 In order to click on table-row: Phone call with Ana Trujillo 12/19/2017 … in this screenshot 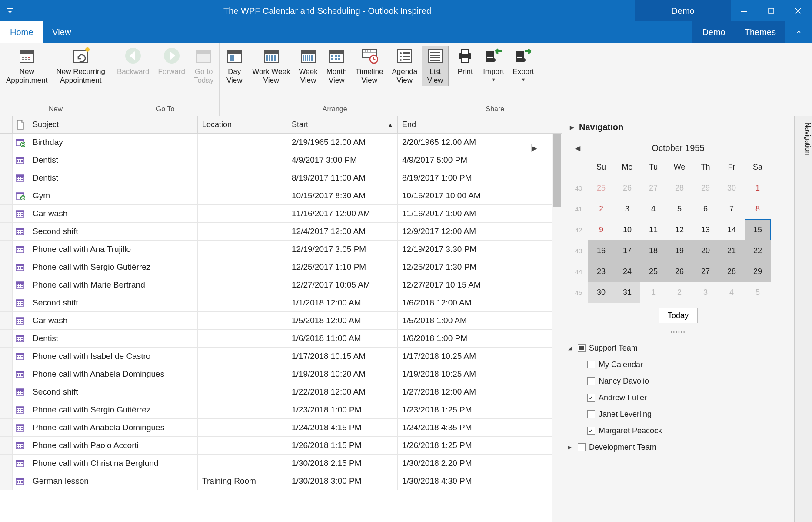, I will do `click(276, 250)`.